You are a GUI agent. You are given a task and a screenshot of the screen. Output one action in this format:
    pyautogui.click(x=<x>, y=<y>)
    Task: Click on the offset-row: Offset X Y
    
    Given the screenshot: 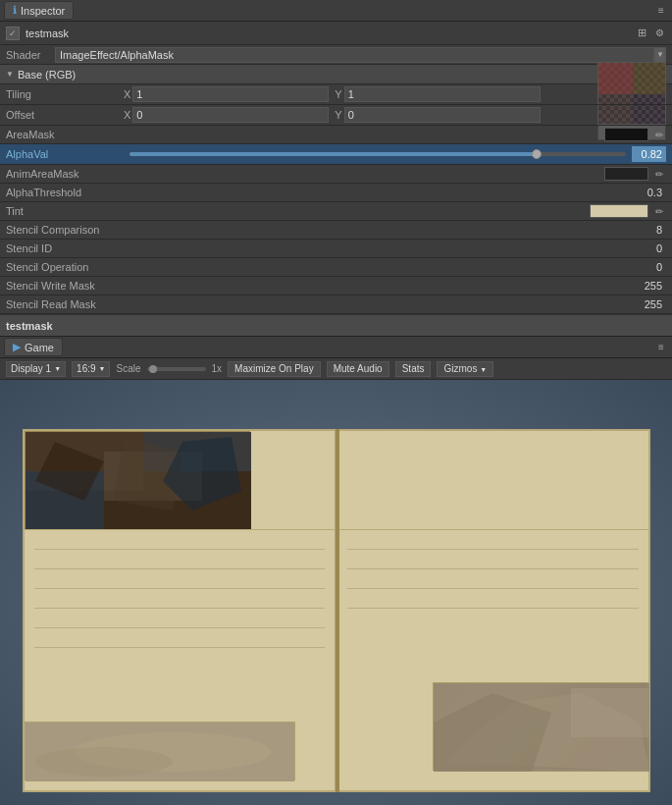 What is the action you would take?
    pyautogui.click(x=336, y=116)
    